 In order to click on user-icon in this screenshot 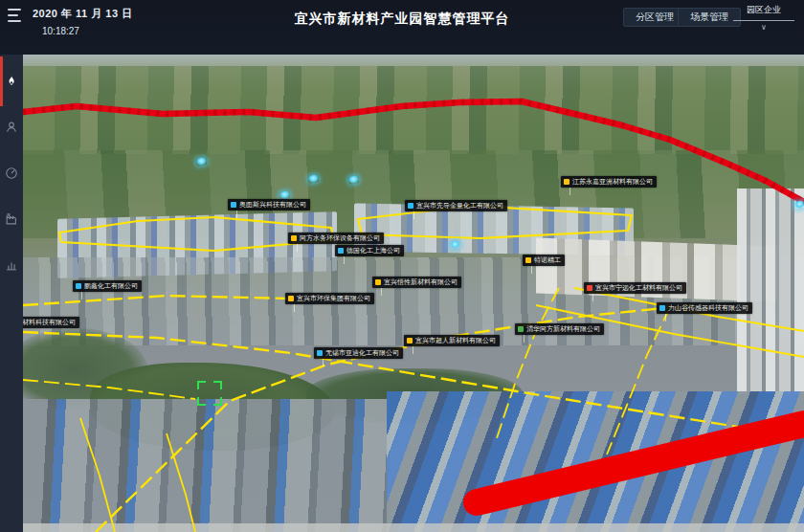, I will do `click(11, 127)`.